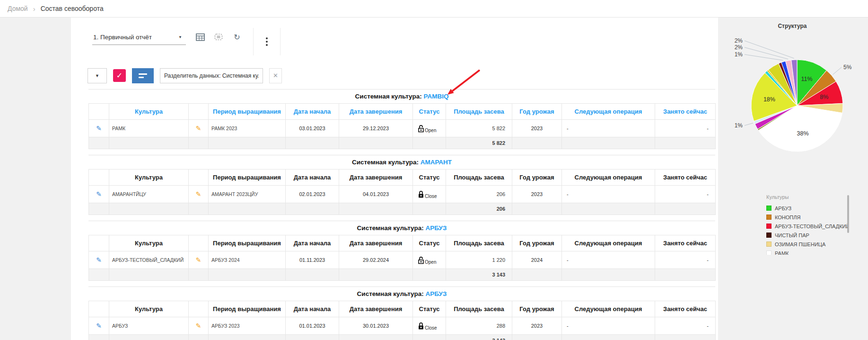 The width and height of the screenshot is (868, 340). I want to click on filter-checkbox: ✓, so click(119, 76).